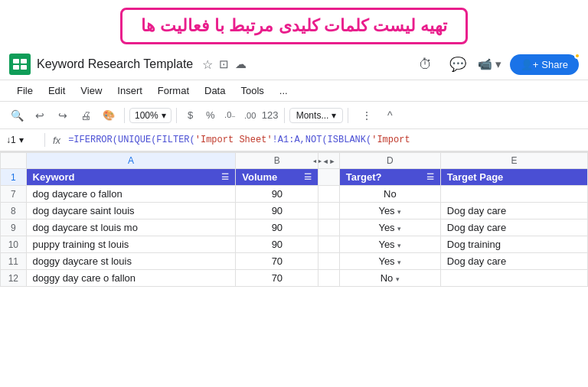 The width and height of the screenshot is (588, 387). I want to click on print-icon: 🖨, so click(86, 115).